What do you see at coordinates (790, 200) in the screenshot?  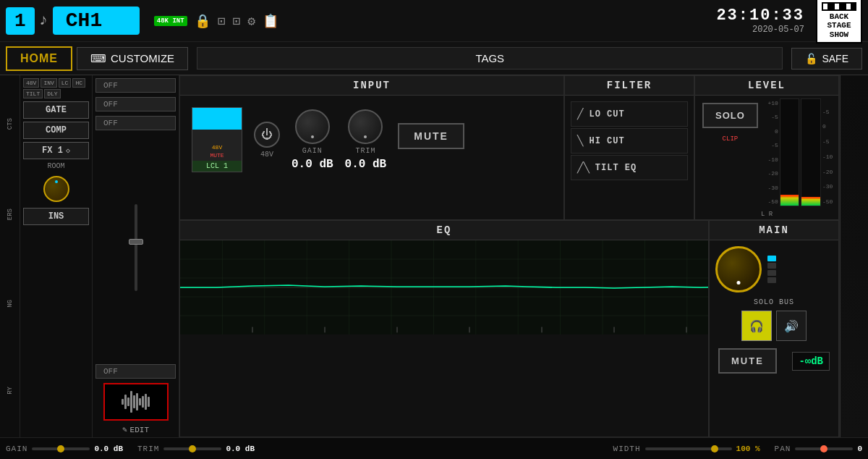 I see `meter-l-fill` at bounding box center [790, 200].